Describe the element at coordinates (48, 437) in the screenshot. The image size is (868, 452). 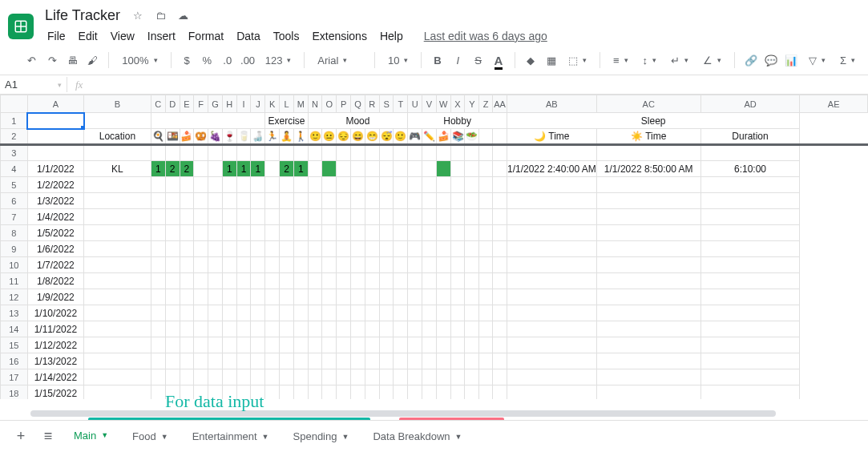
I see `all-sheets-button: ≡` at that location.